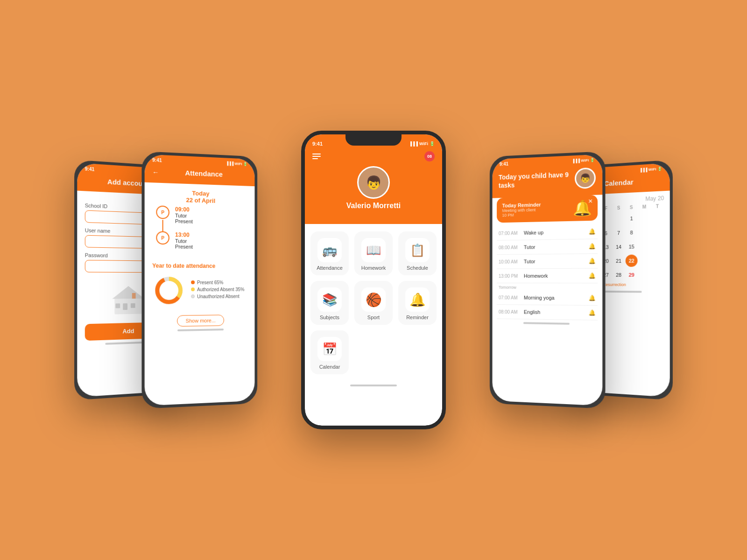 Image resolution: width=747 pixels, height=560 pixels. I want to click on menu-item-sport: 🏀 Sport, so click(374, 303).